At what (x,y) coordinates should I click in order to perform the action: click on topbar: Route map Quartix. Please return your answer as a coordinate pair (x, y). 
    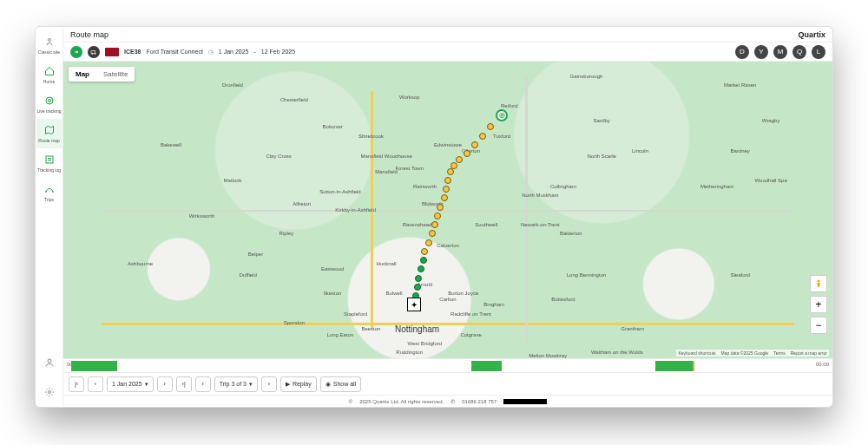
    Looking at the image, I should click on (448, 35).